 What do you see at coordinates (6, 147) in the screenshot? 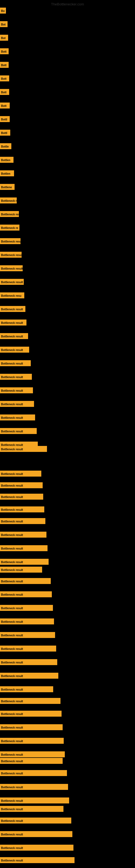
I see `bar-item: Bottle` at bounding box center [6, 147].